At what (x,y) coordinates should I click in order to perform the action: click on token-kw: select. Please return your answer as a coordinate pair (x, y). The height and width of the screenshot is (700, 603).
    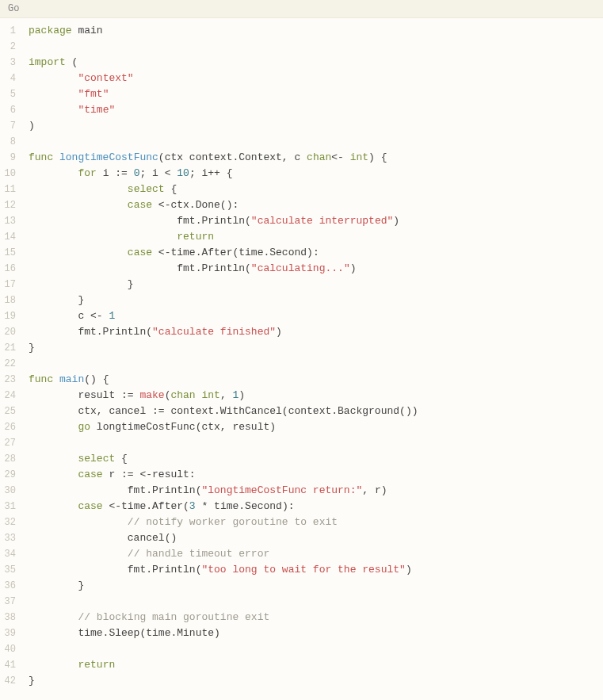
    Looking at the image, I should click on (149, 189).